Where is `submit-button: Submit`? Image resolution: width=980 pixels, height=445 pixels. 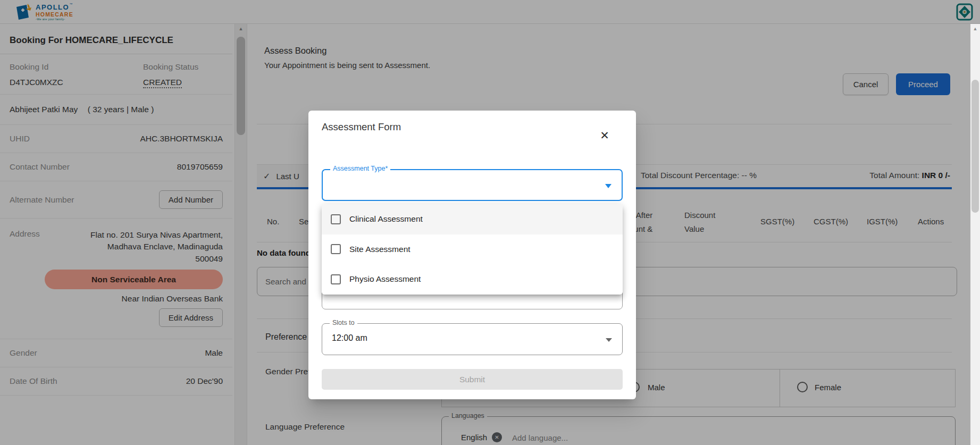 submit-button: Submit is located at coordinates (472, 380).